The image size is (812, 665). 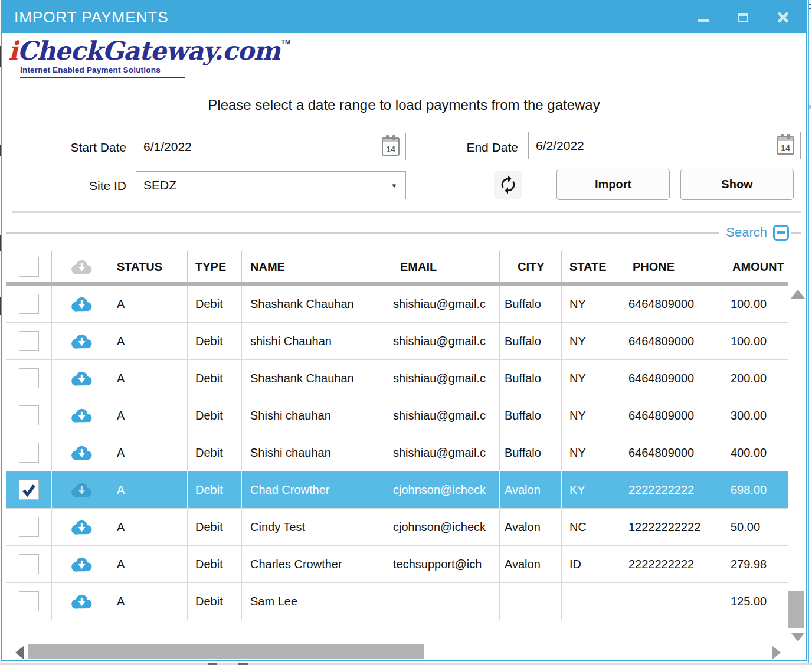 I want to click on cell-city: Buffalo, so click(x=531, y=304).